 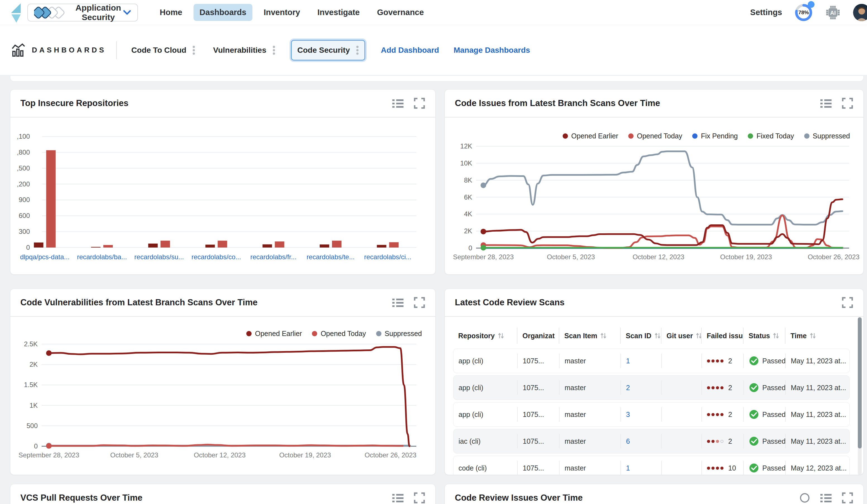 What do you see at coordinates (860, 12) in the screenshot?
I see `user-avatar` at bounding box center [860, 12].